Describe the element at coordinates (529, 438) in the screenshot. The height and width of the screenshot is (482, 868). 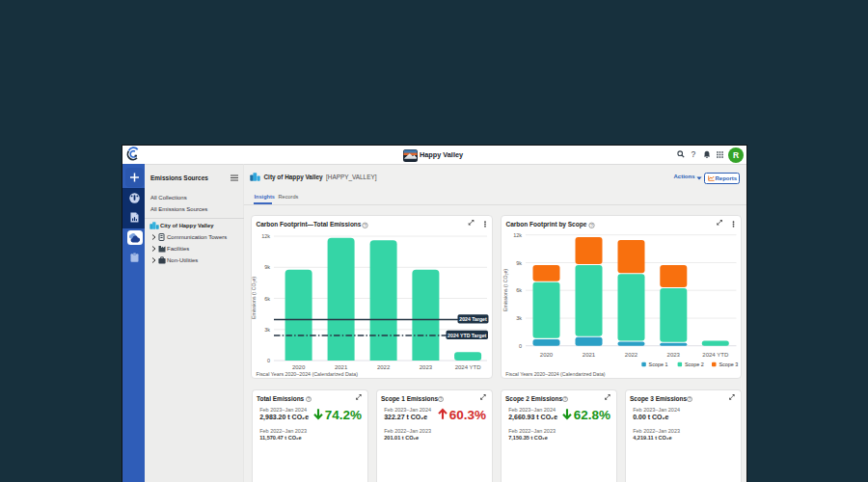
I see `svg-text: 7,150.35 t CO₂e` at that location.